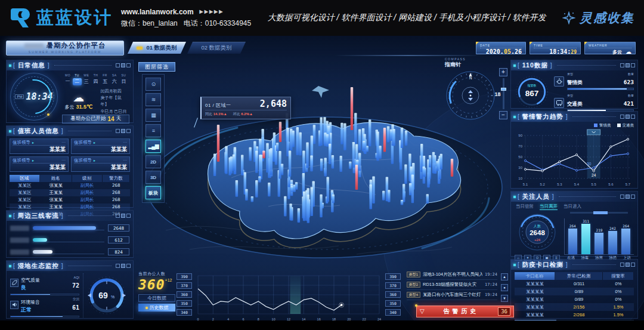 The width and height of the screenshot is (644, 330). What do you see at coordinates (70, 239) in the screenshot?
I see `flow-bars: 2648612824` at bounding box center [70, 239].